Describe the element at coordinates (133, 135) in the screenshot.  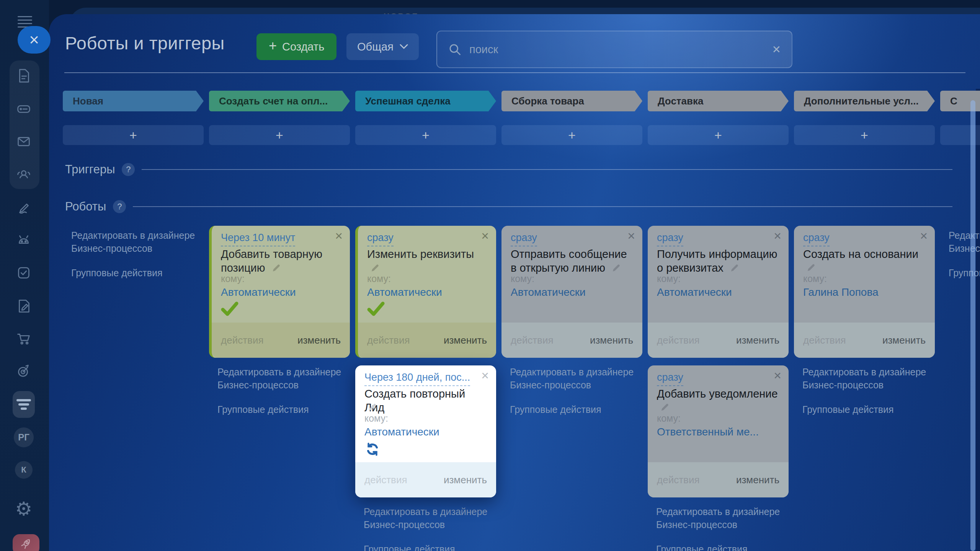
I see `add-robot-button-1: +` at that location.